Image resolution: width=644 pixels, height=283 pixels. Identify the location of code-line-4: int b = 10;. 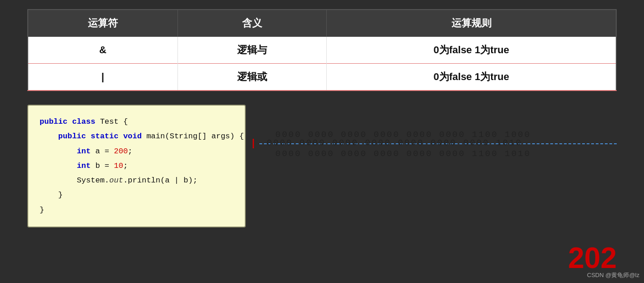
(137, 166).